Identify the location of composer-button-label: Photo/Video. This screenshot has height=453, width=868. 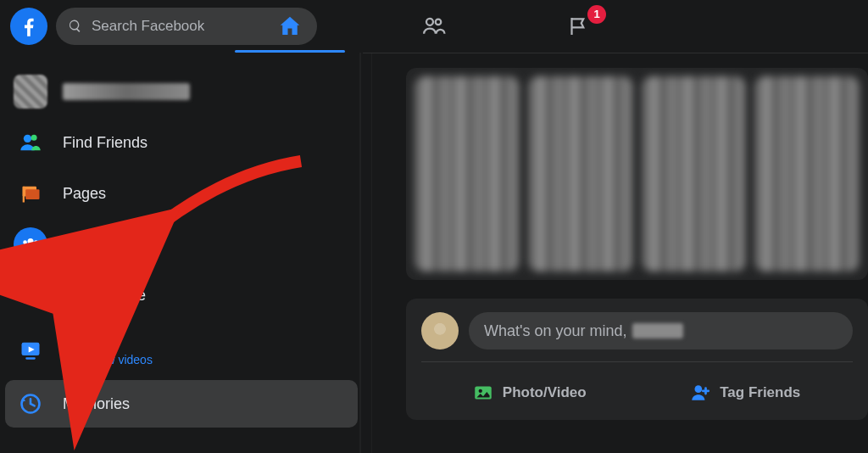
(544, 393).